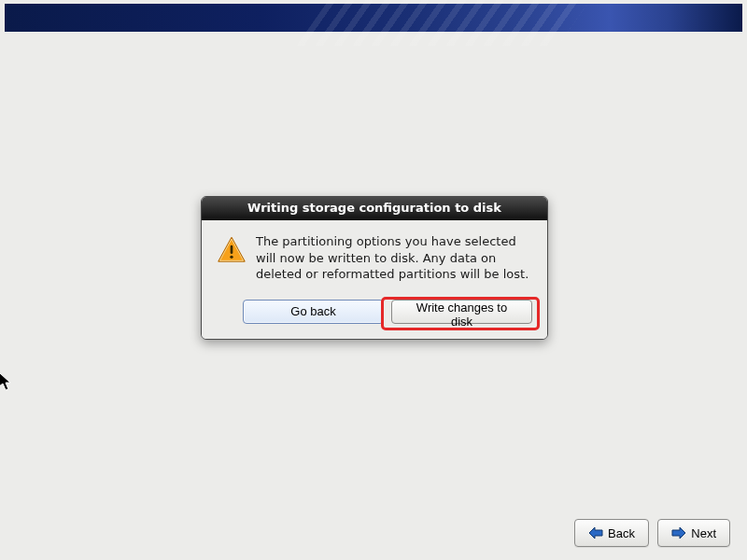 The width and height of the screenshot is (747, 560). I want to click on header-stripes, so click(443, 22).